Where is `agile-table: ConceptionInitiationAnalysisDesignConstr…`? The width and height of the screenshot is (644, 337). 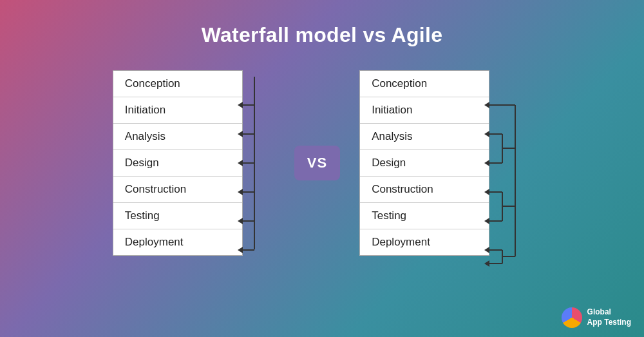
agile-table: ConceptionInitiationAnalysisDesignConstr… is located at coordinates (424, 163).